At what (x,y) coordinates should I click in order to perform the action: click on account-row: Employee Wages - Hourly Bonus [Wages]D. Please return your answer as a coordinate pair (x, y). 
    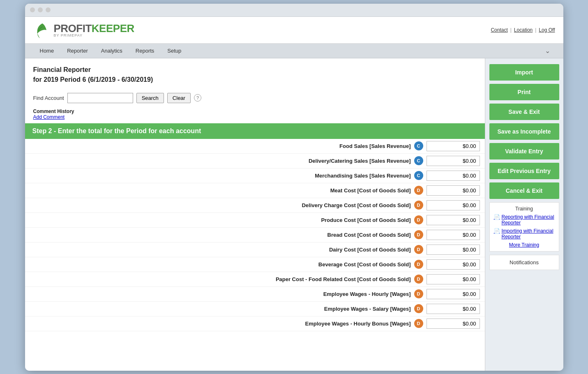
    Looking at the image, I should click on (255, 324).